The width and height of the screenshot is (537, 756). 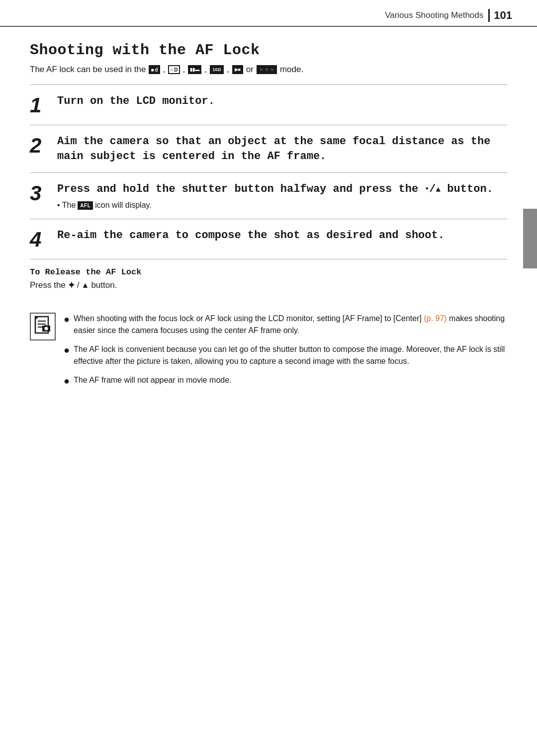 What do you see at coordinates (164, 70) in the screenshot?
I see `comma-1: ,` at bounding box center [164, 70].